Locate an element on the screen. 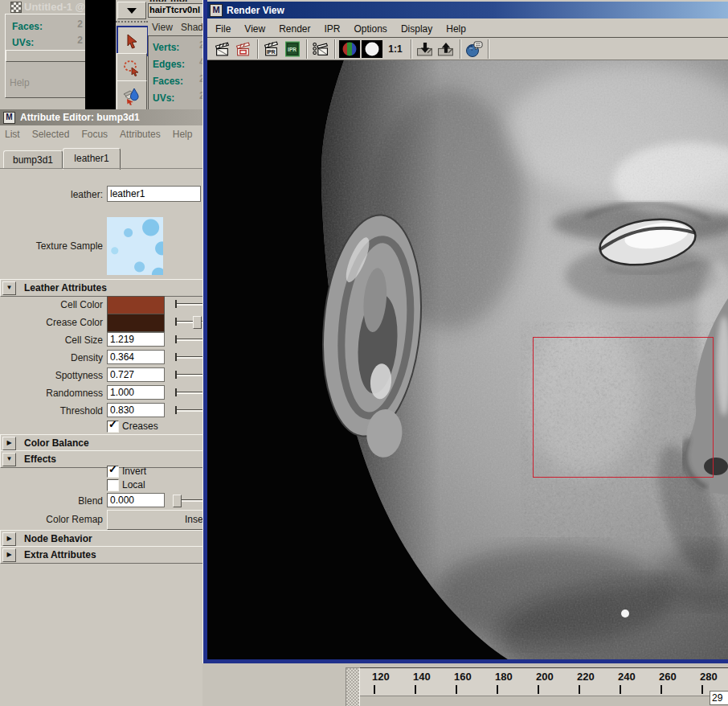 This screenshot has height=706, width=728. cell-size-slider is located at coordinates (189, 339).